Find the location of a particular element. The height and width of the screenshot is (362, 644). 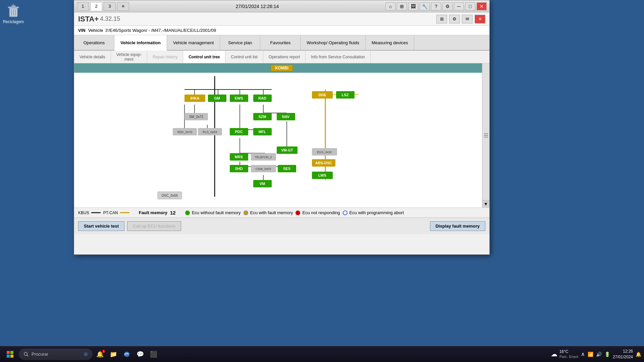

nav-tab-service-plan: Service plan is located at coordinates (240, 43).